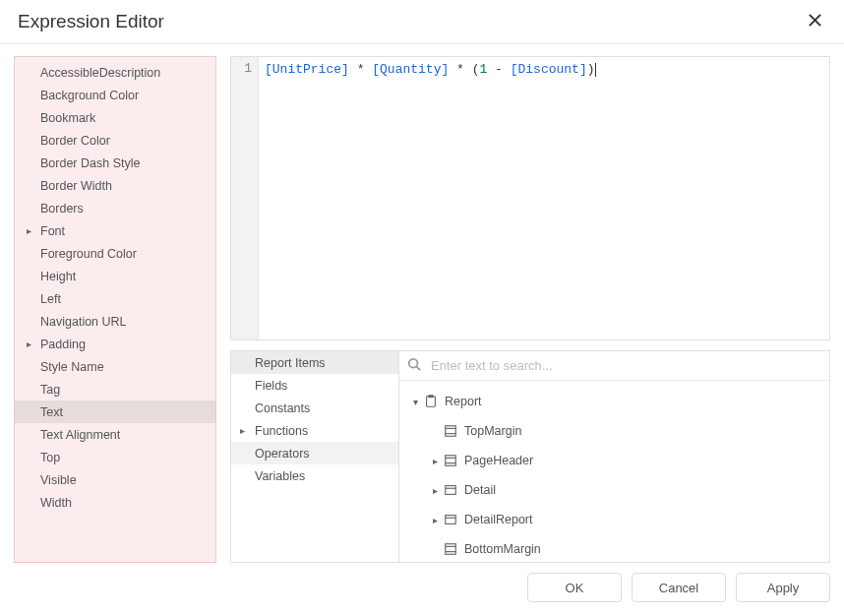  Describe the element at coordinates (463, 401) in the screenshot. I see `tree-node-label: Report` at that location.